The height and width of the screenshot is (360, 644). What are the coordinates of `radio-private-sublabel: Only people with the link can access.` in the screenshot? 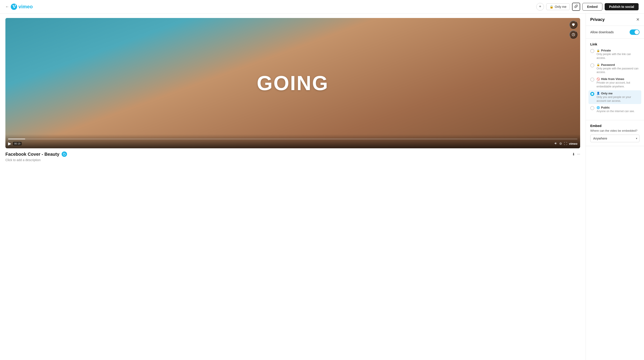 It's located at (618, 56).